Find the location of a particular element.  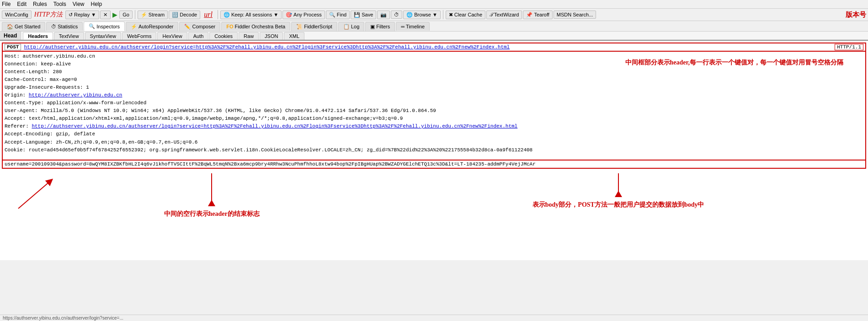

tab-statistics-label: Statistics is located at coordinates (68, 27).